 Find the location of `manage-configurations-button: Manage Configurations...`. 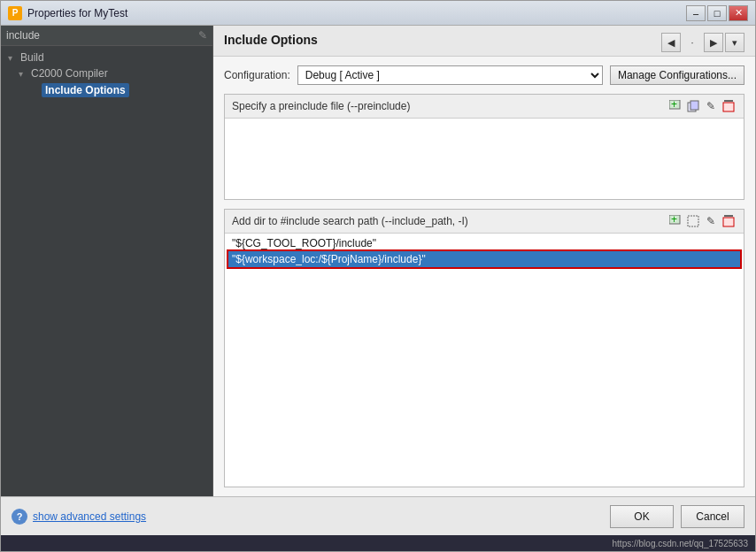

manage-configurations-button: Manage Configurations... is located at coordinates (677, 75).